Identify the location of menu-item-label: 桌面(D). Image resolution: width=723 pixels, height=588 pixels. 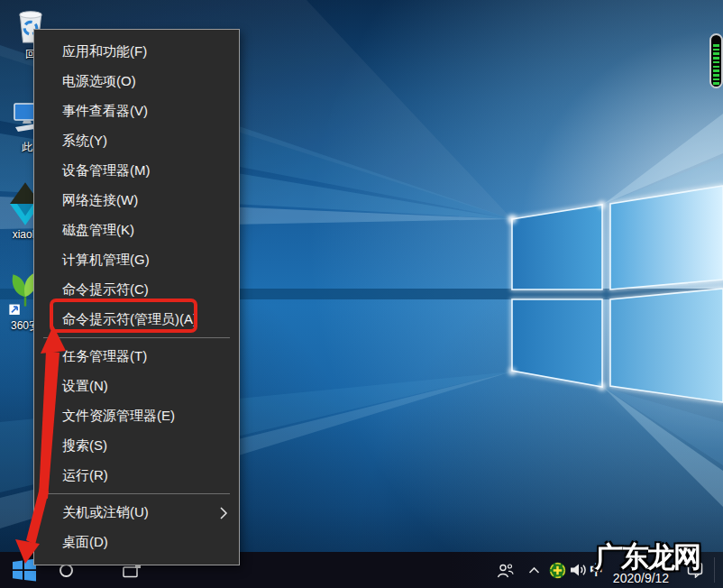
(85, 543).